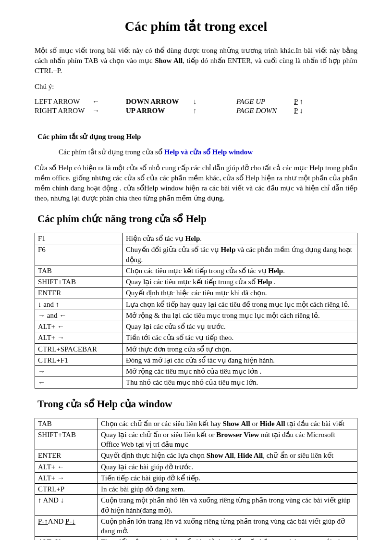 The width and height of the screenshot is (392, 540). What do you see at coordinates (196, 315) in the screenshot?
I see `table-row: → and ←Mở rộng & thu lại các tiêu mục tr…` at bounding box center [196, 315].